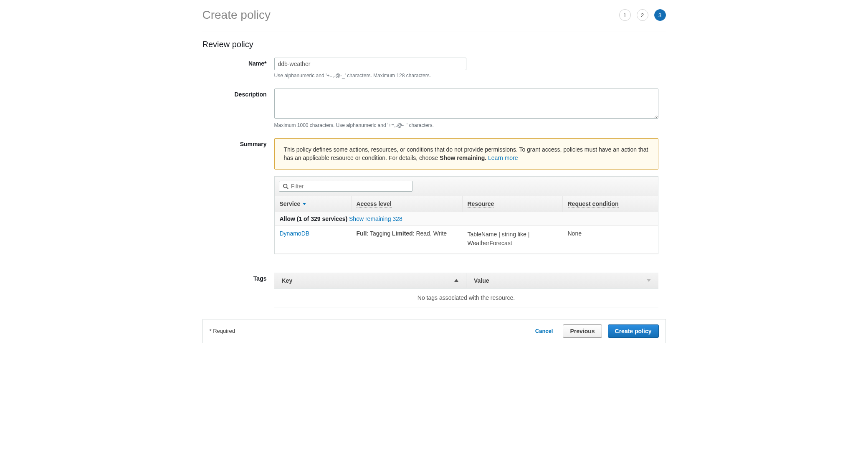  Describe the element at coordinates (371, 281) in the screenshot. I see `tags-col-key: Key` at that location.